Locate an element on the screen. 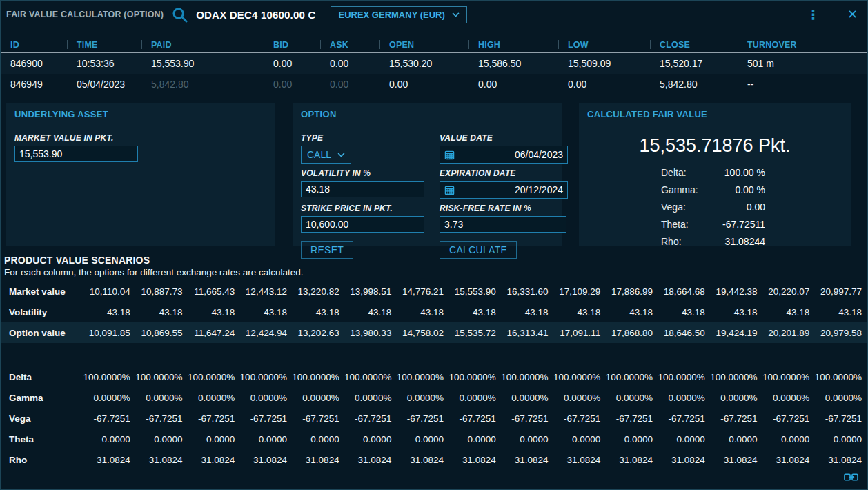 This screenshot has height=490, width=868. reset-button: RESET is located at coordinates (327, 250).